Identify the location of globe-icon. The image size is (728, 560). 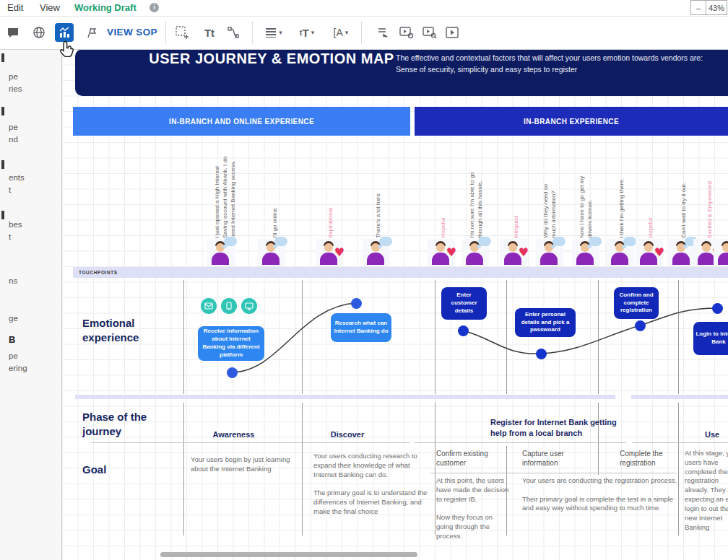
(39, 32).